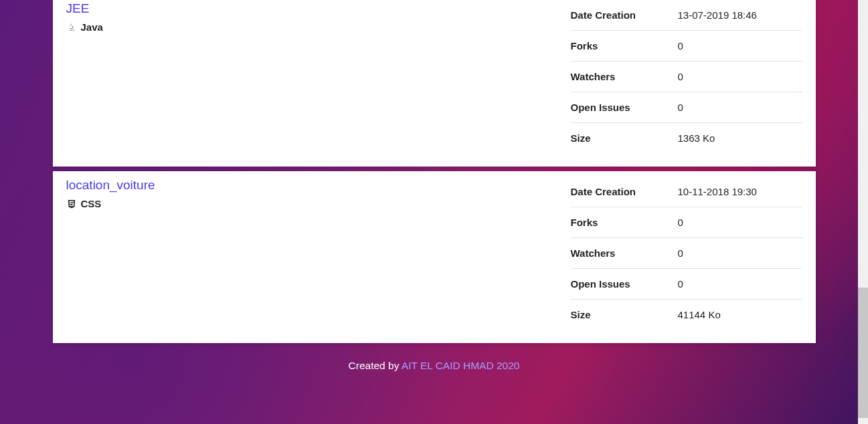  Describe the element at coordinates (375, 365) in the screenshot. I see `footer-prefix: Created by` at that location.